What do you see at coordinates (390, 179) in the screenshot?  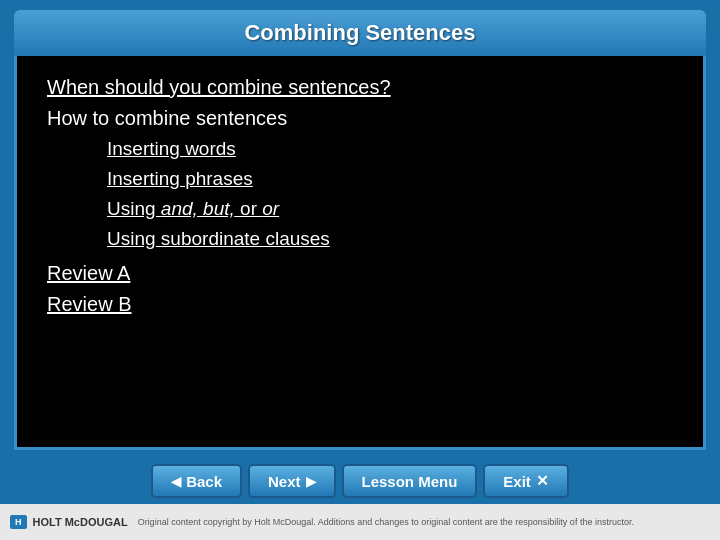 I see `nav-item-inserting-phrases: Inserting phrases` at bounding box center [390, 179].